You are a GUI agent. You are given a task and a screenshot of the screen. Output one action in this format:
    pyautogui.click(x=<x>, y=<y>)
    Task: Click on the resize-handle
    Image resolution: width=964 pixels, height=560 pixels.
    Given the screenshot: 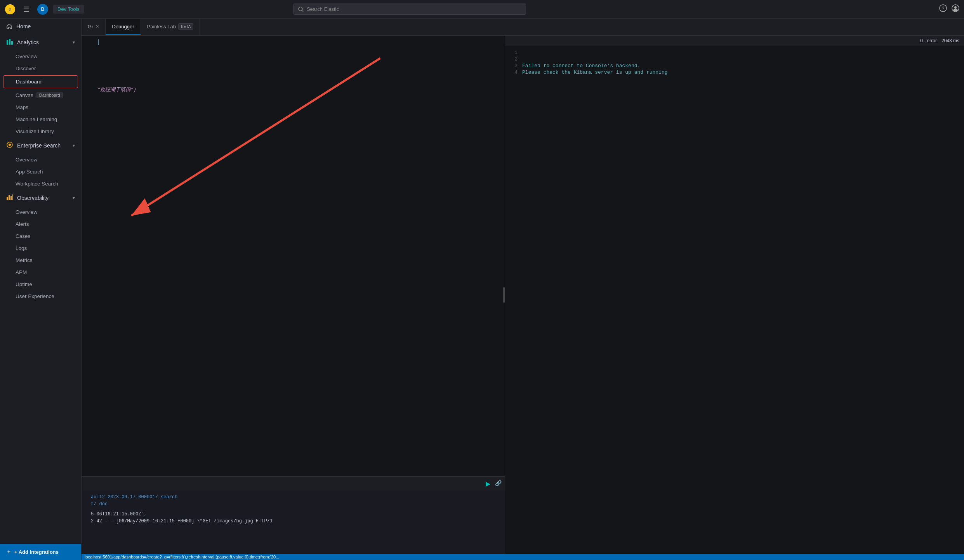 What is the action you would take?
    pyautogui.click(x=504, y=295)
    